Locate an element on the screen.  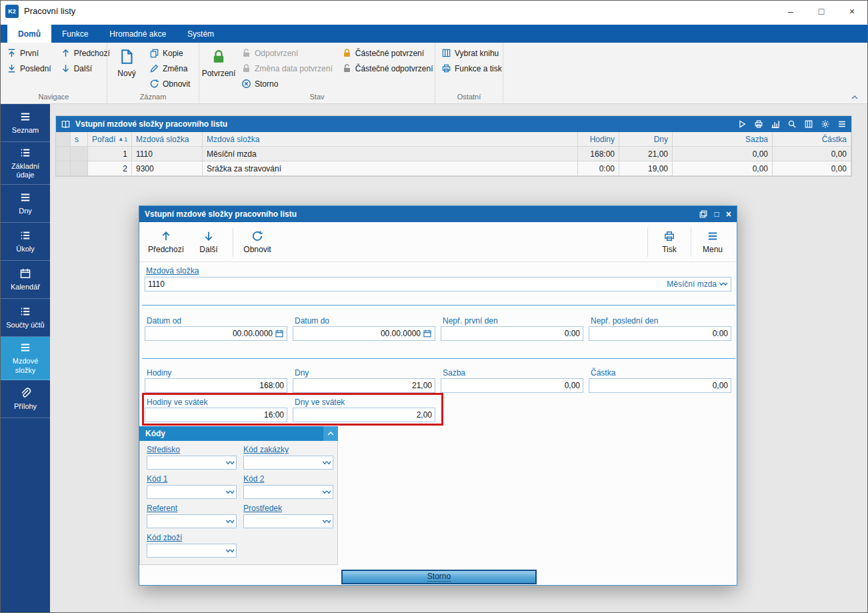
next-record-button: Další is located at coordinates (85, 68).